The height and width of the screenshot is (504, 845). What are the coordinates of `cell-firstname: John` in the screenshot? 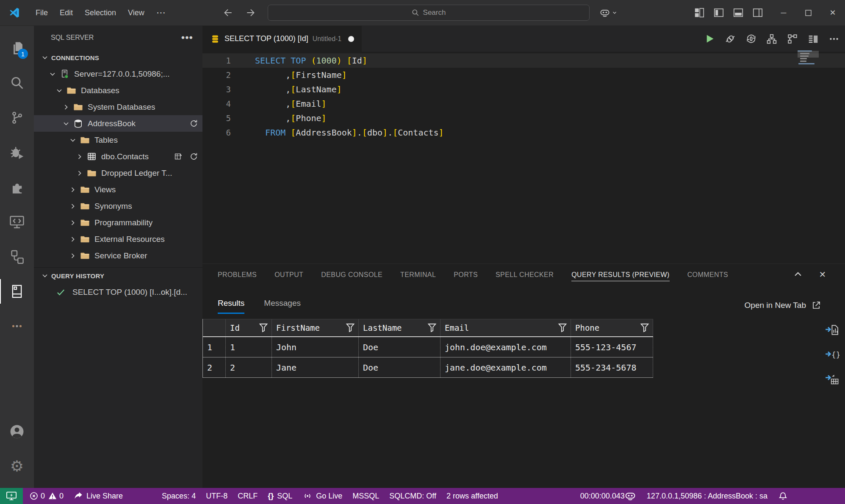 It's located at (315, 347).